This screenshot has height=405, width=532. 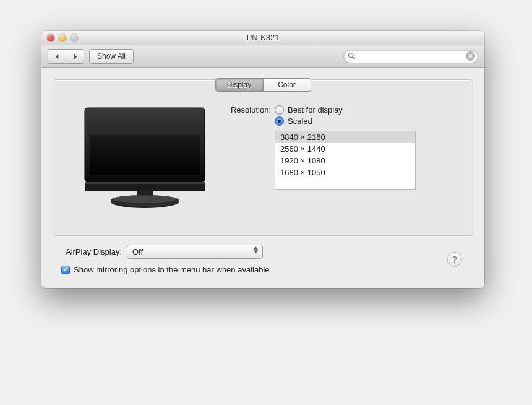 I want to click on resolution-option: 3840 × 2160, so click(x=345, y=137).